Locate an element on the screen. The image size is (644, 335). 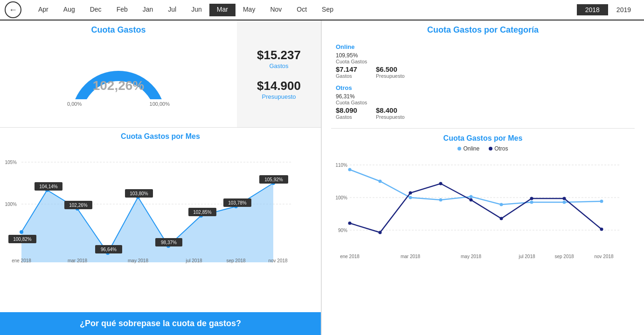
right-chart-title: Cuota Gastos por Mes is located at coordinates (483, 138).